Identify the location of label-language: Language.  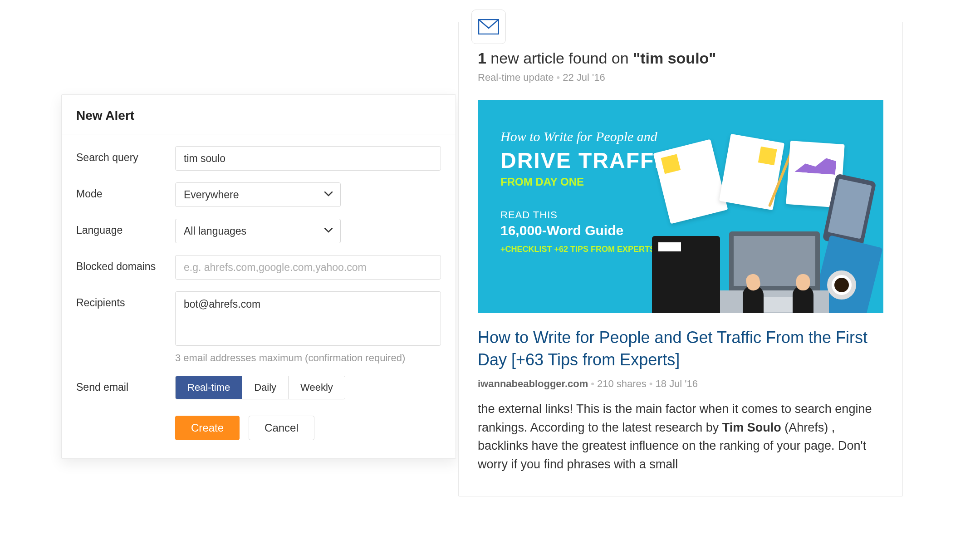
(126, 228).